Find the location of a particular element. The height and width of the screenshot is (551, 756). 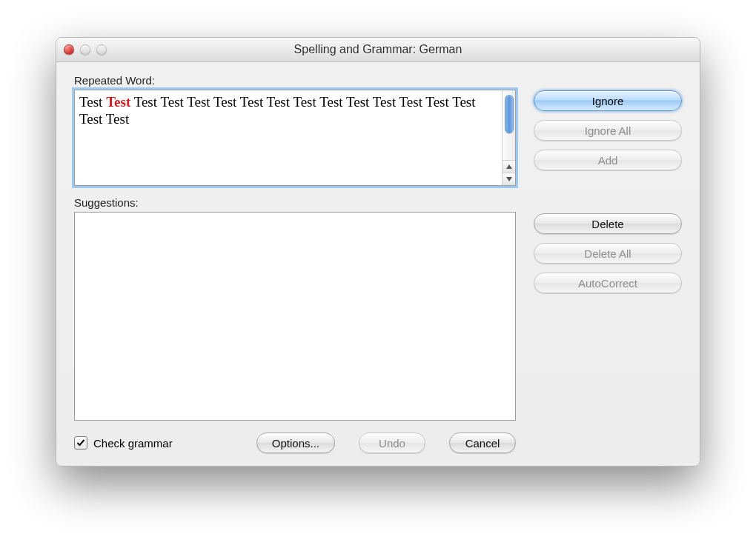

scroll-down-button is located at coordinates (508, 179).